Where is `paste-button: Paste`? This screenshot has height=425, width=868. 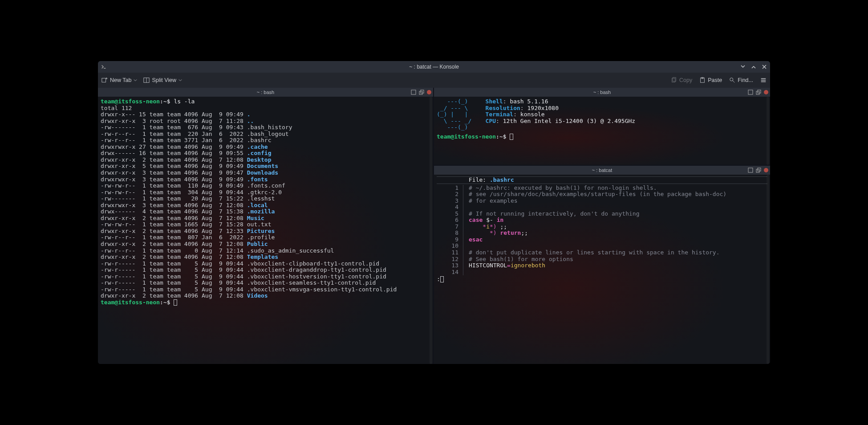 paste-button: Paste is located at coordinates (710, 80).